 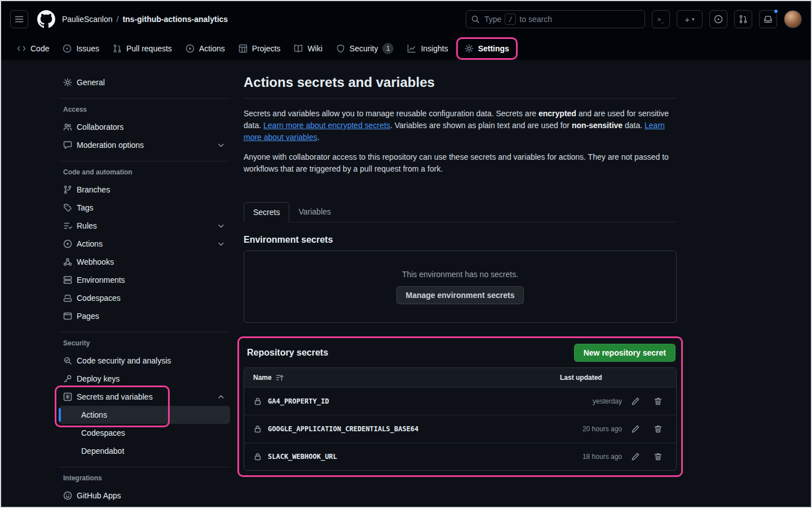 What do you see at coordinates (288, 353) in the screenshot?
I see `repository-secrets-heading: Repository secrets` at bounding box center [288, 353].